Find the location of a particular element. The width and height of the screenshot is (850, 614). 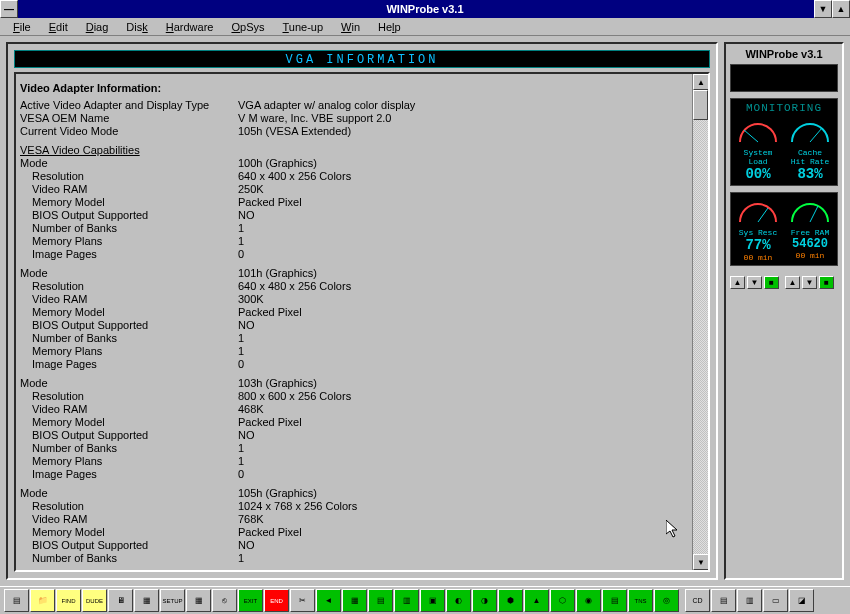

tb-green-4: ▥ is located at coordinates (406, 600).